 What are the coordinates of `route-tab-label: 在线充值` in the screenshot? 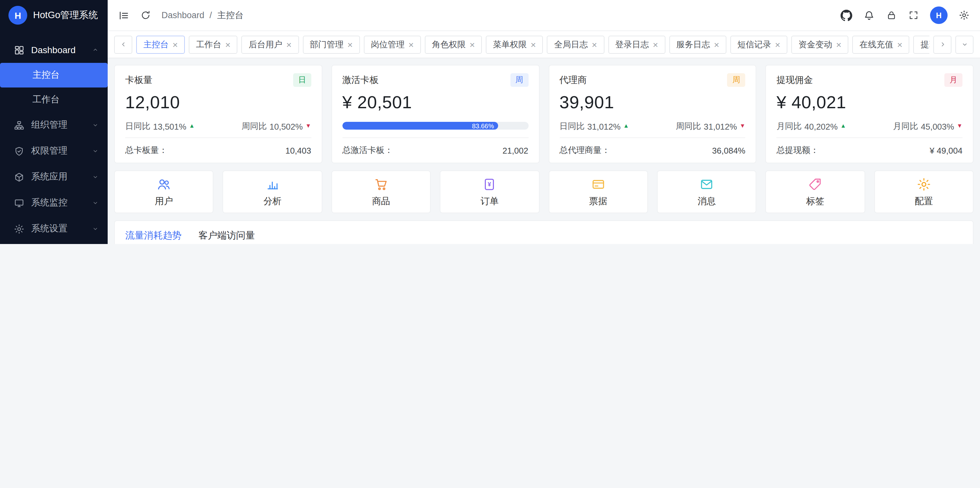 It's located at (877, 44).